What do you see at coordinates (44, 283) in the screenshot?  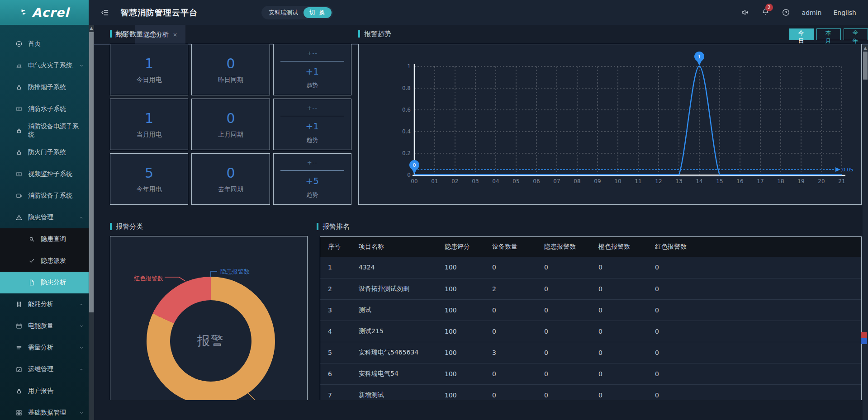 I see `sidebar-item-隐患分析: 隐患分析` at bounding box center [44, 283].